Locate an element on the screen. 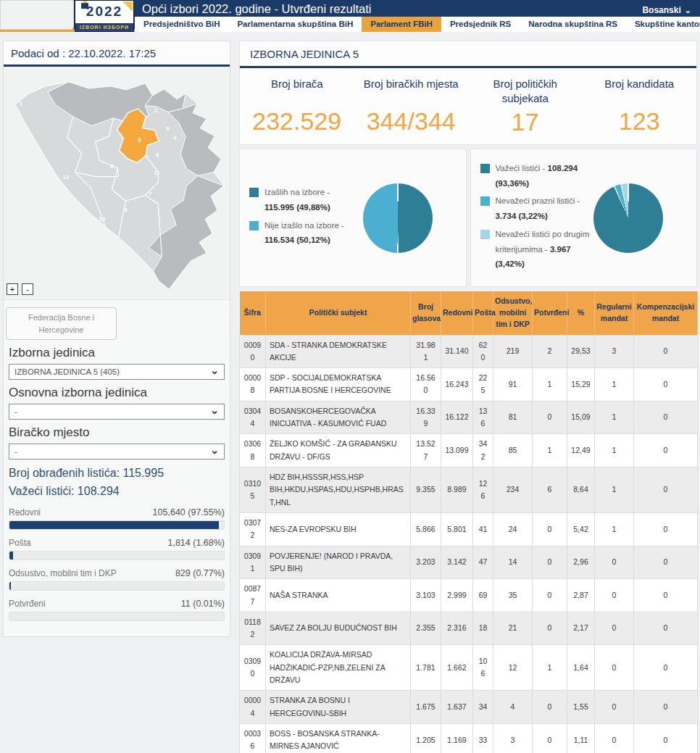 This screenshot has height=753, width=700. tab-parlament-fbih: Parlament FBiH is located at coordinates (401, 25).